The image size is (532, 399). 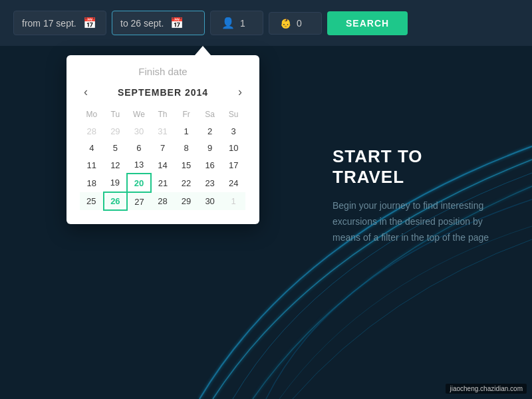 I want to click on weekday-header: Sa, so click(x=210, y=115).